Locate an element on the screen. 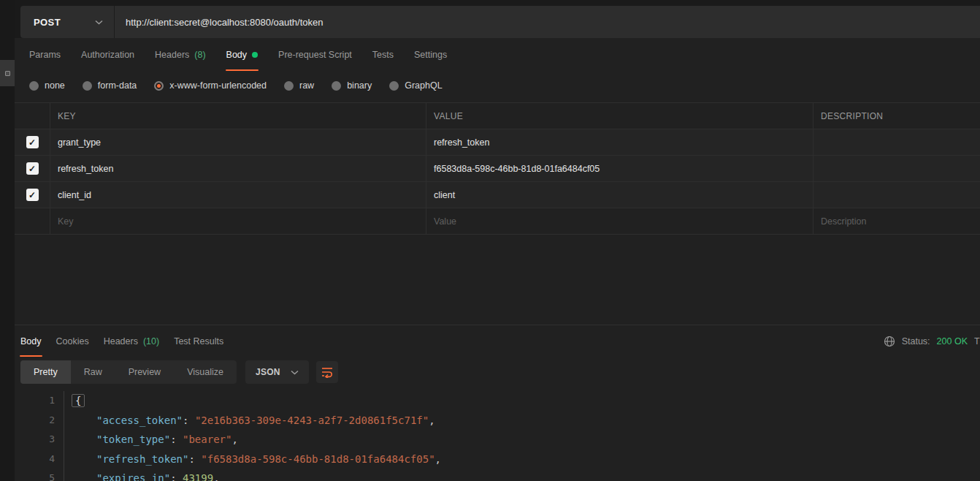 The width and height of the screenshot is (980, 481). body-mode-label: GraphQL is located at coordinates (424, 86).